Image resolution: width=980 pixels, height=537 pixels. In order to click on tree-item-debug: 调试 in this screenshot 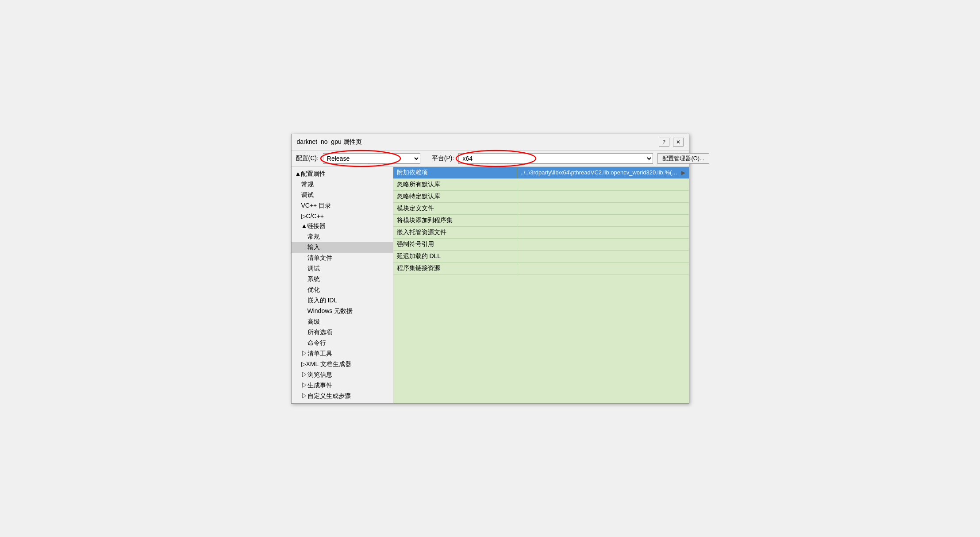, I will do `click(342, 195)`.